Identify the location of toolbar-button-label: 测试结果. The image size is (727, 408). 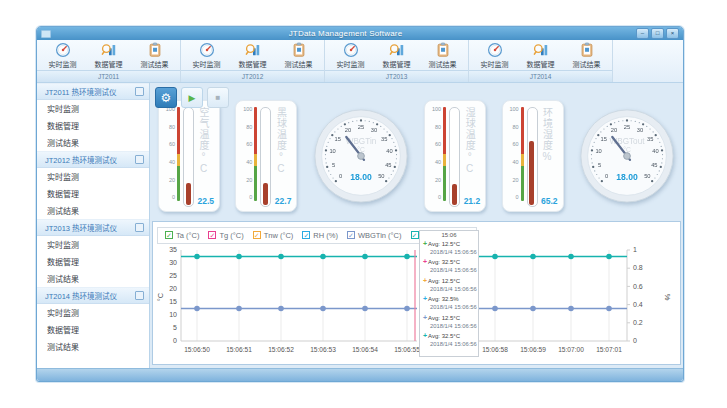
(155, 64).